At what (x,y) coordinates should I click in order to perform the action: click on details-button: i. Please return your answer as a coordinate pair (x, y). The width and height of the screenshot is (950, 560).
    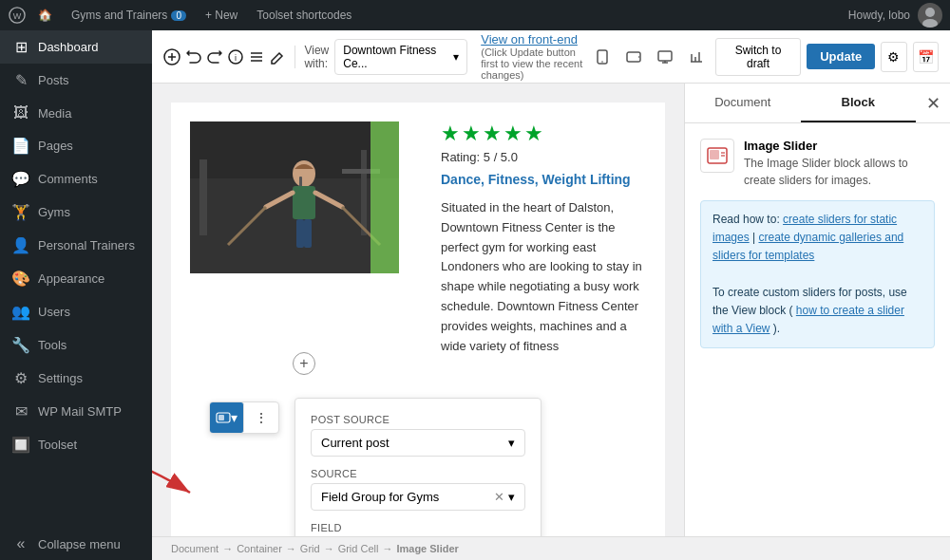
    Looking at the image, I should click on (236, 57).